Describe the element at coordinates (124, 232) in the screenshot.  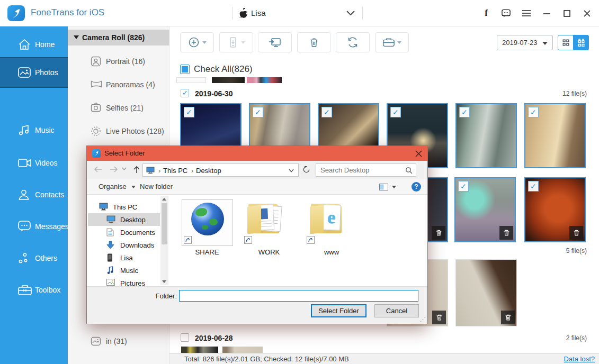
I see `tree-item-documents: Documents` at that location.